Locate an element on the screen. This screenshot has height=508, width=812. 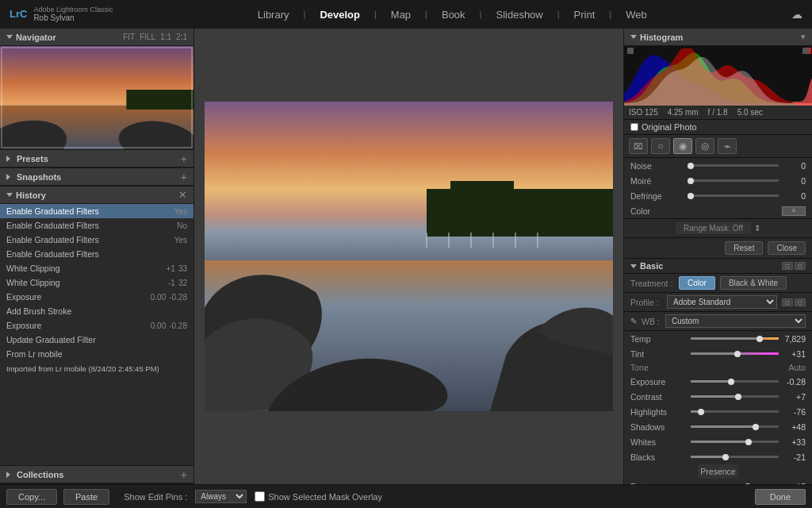
histogram-title: Histogram is located at coordinates (661, 37).